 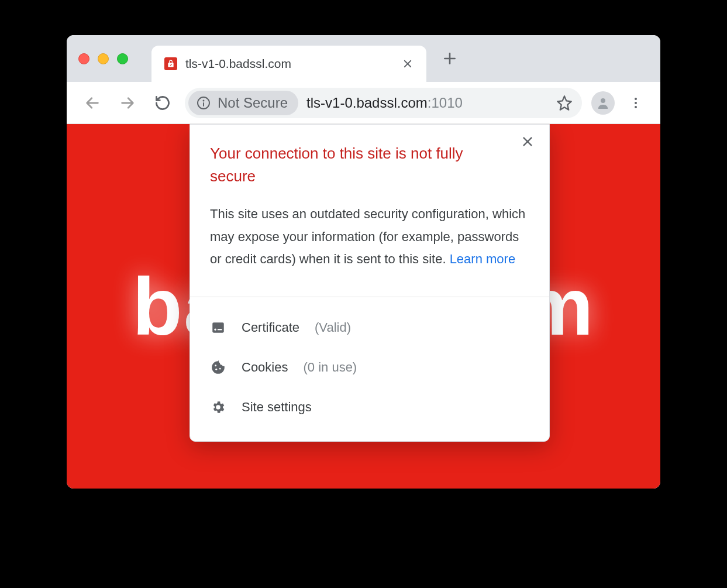 I want to click on tab-active: tls-v1-0.badssl.com, so click(x=289, y=64).